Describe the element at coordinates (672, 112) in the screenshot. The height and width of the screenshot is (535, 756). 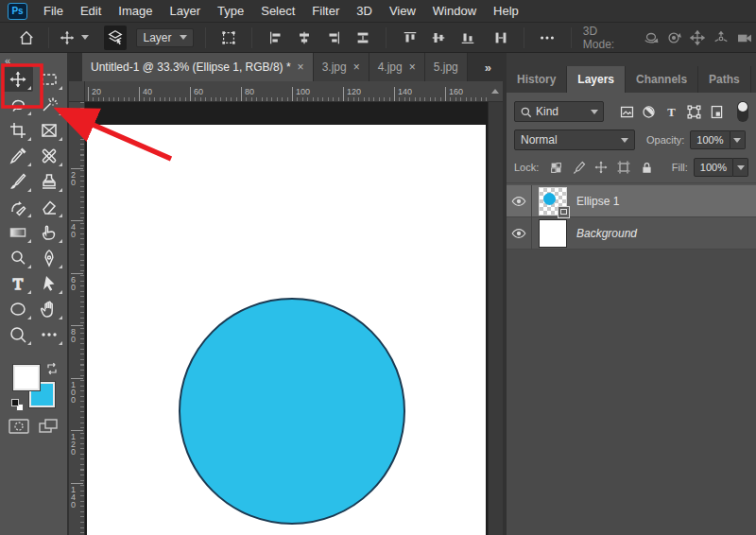
I see `filter-type-layers-icon: T` at that location.